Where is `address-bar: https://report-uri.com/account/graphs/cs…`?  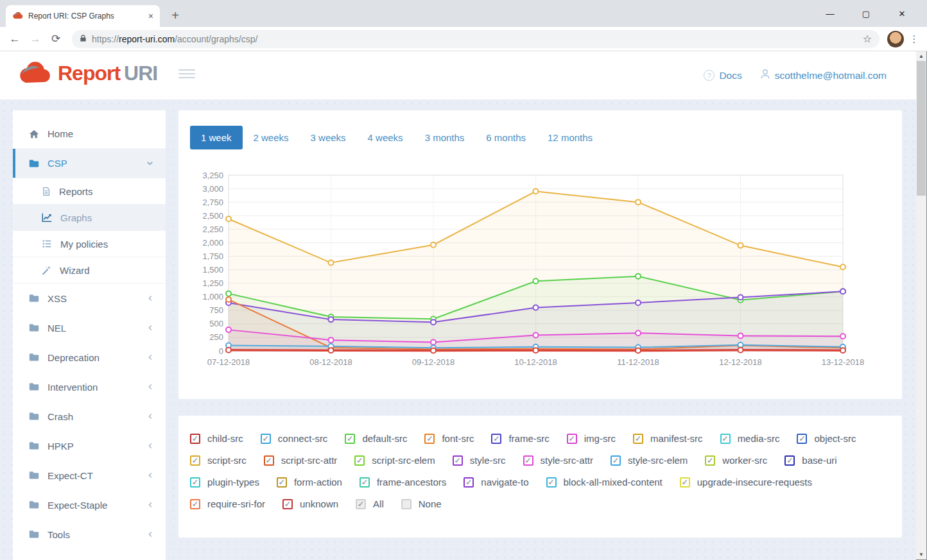
address-bar: https://report-uri.com/account/graphs/cs… is located at coordinates (476, 39).